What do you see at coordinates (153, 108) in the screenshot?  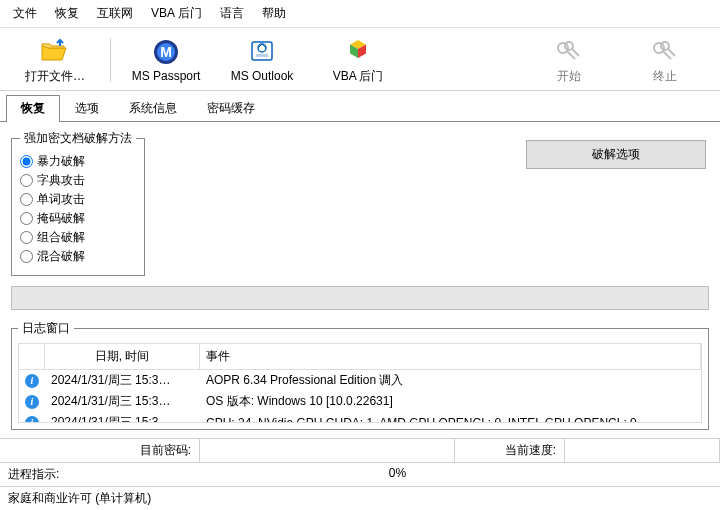 I see `tab-sysinfo: 系统信息` at bounding box center [153, 108].